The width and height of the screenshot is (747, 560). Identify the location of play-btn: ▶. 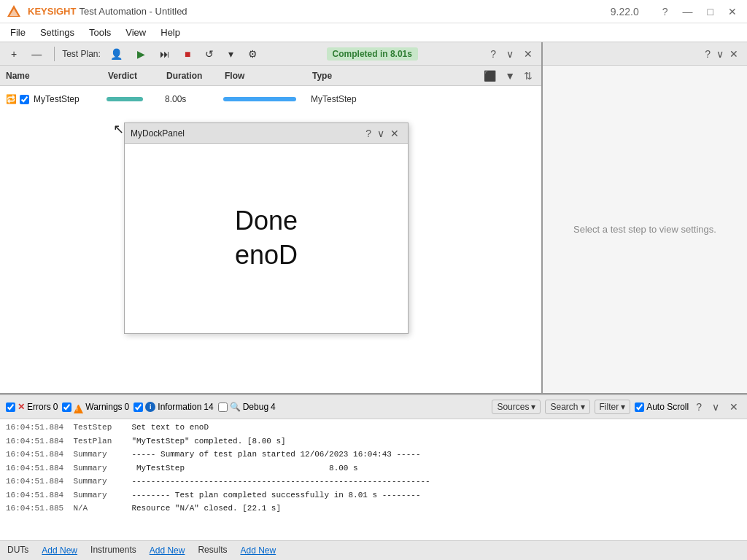
(142, 54).